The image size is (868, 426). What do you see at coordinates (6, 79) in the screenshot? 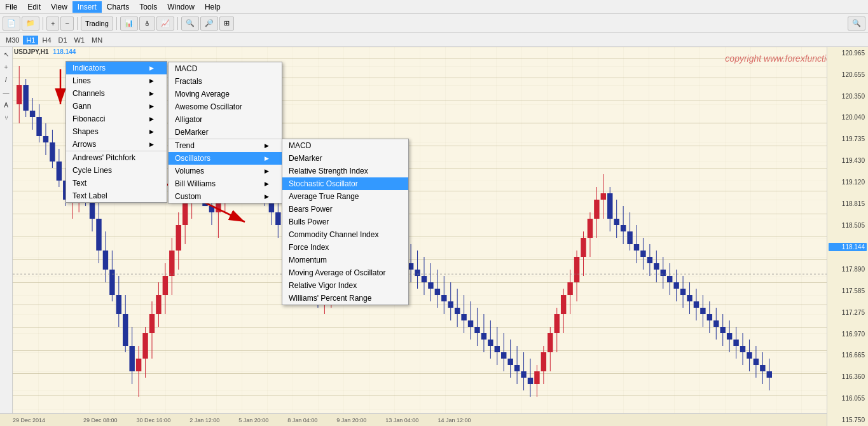
I see `line-tool: /` at bounding box center [6, 79].